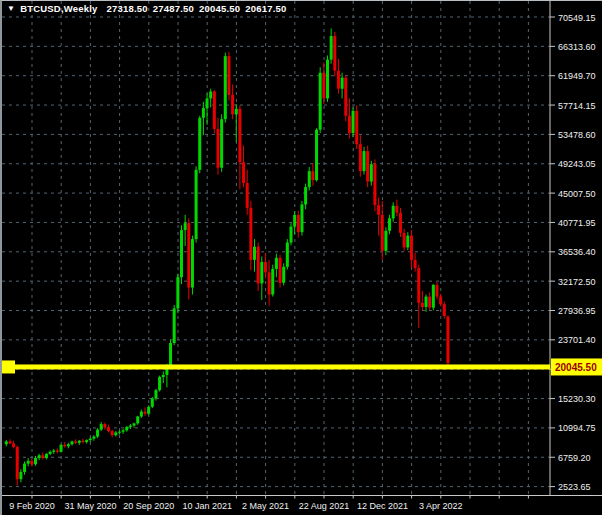  I want to click on price-axis-label: 57714.15, so click(577, 106).